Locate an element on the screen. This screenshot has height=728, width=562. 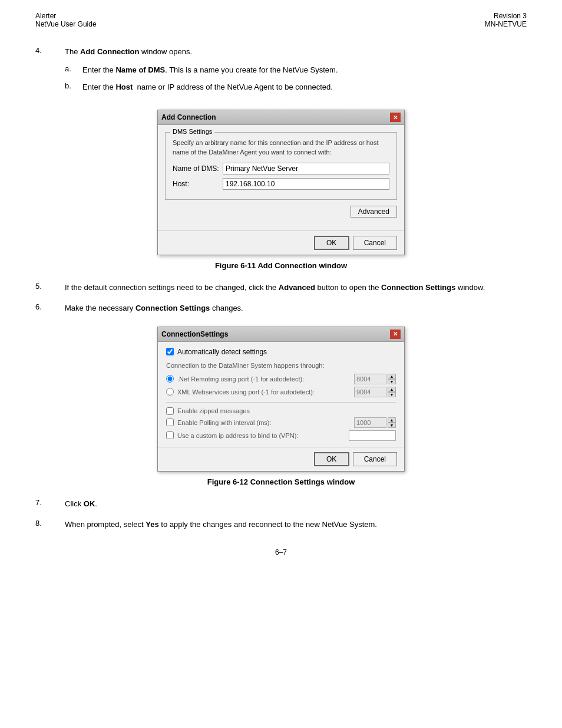
radio-xml-label: XML Webservices using port (-1 for autod… is located at coordinates (266, 392).